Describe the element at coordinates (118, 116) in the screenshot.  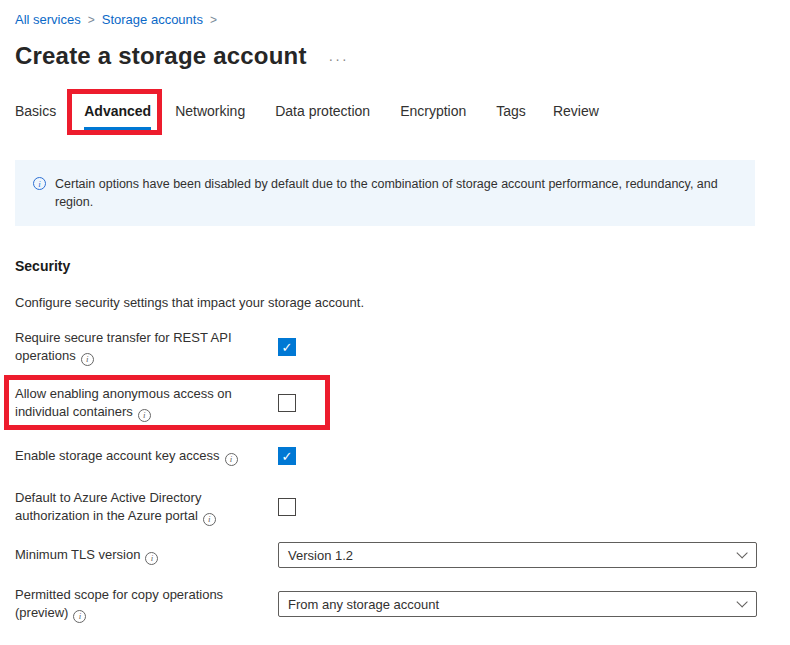
I see `tab-advanced-wrapper: Advanced` at that location.